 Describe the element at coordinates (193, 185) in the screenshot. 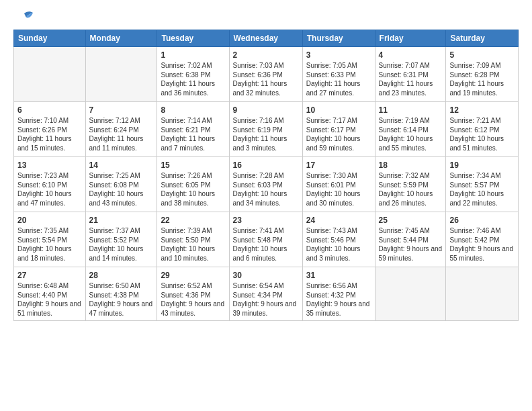

I see `calendar-cell: 15Sunrise: 7:26 AM Sunset: 6:05 PM Dayli…` at that location.